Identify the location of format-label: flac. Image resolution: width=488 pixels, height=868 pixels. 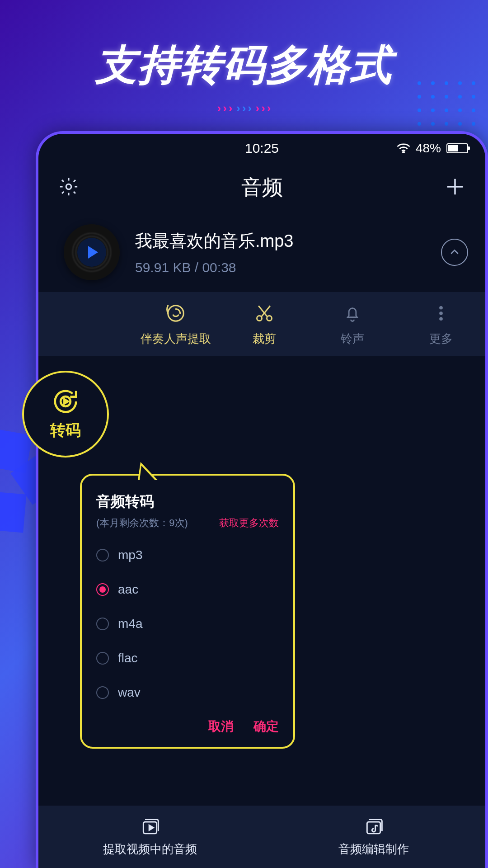
(128, 658).